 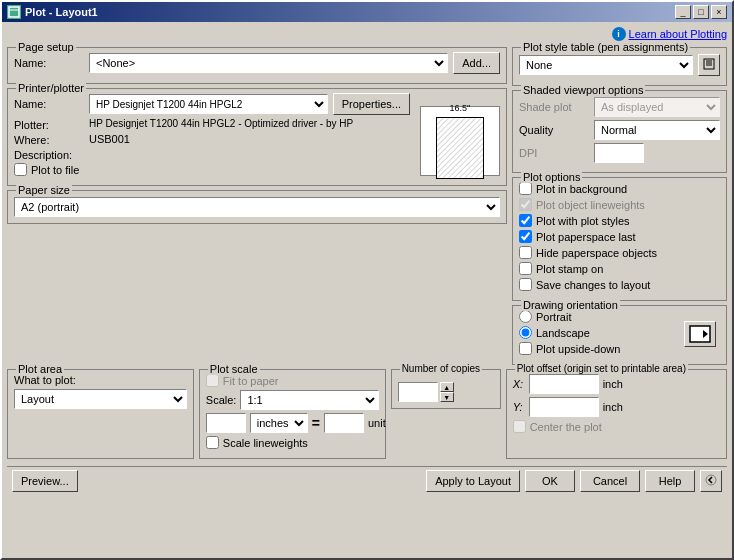 What do you see at coordinates (526, 252) in the screenshot?
I see `hide-paperspace-objects-checkbox` at bounding box center [526, 252].